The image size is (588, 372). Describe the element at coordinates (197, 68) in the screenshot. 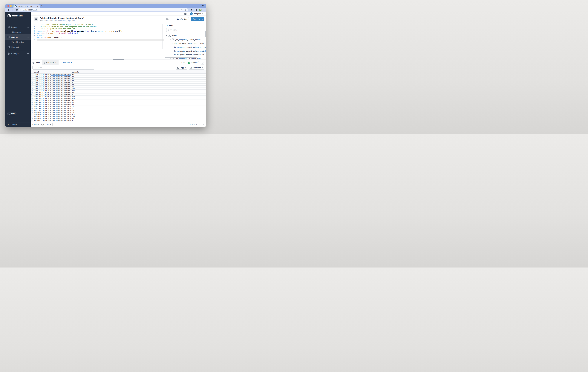

I see `download-button: Download` at that location.